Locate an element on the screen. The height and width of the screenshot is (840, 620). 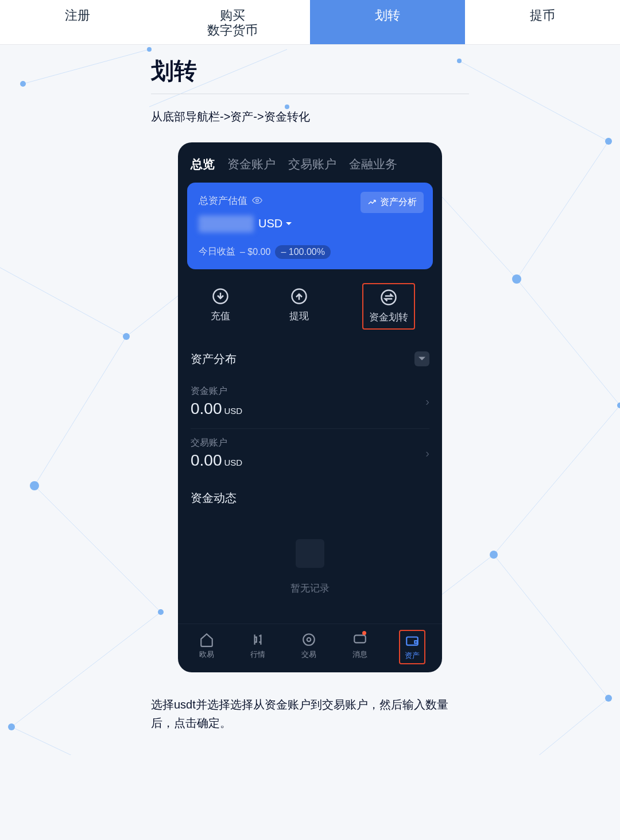
notification-dot is located at coordinates (364, 633).